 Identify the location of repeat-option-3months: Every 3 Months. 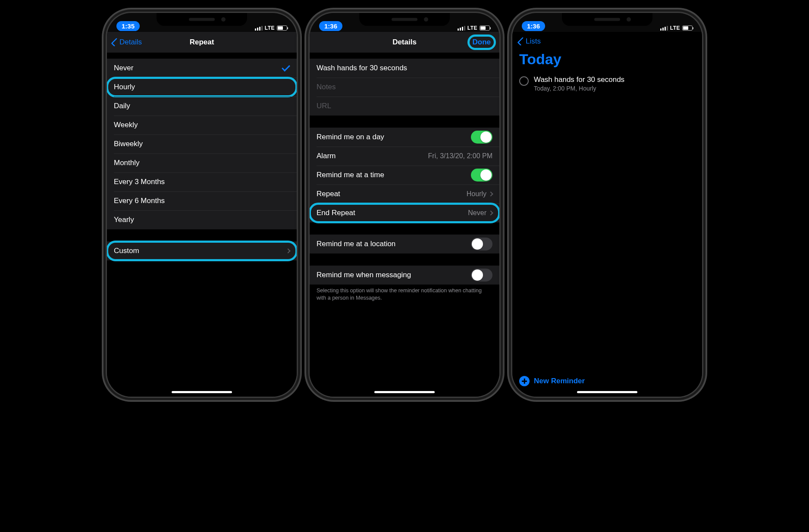
(202, 182).